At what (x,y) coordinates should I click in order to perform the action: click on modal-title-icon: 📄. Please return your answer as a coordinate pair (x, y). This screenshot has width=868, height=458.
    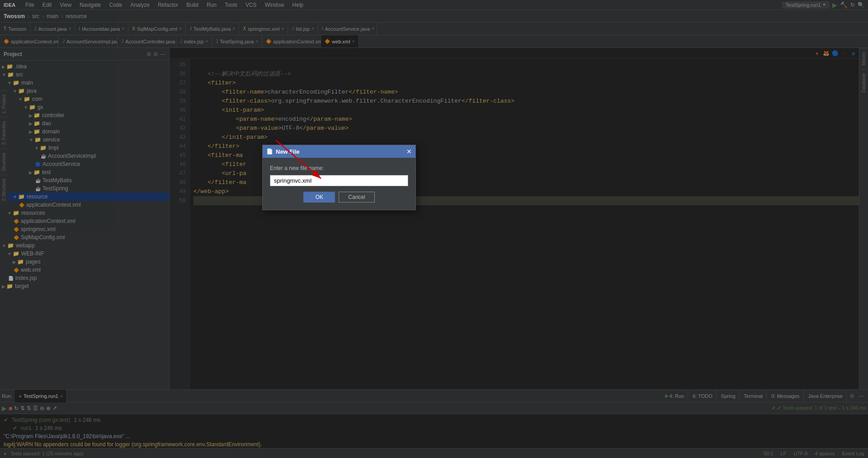
    Looking at the image, I should click on (269, 151).